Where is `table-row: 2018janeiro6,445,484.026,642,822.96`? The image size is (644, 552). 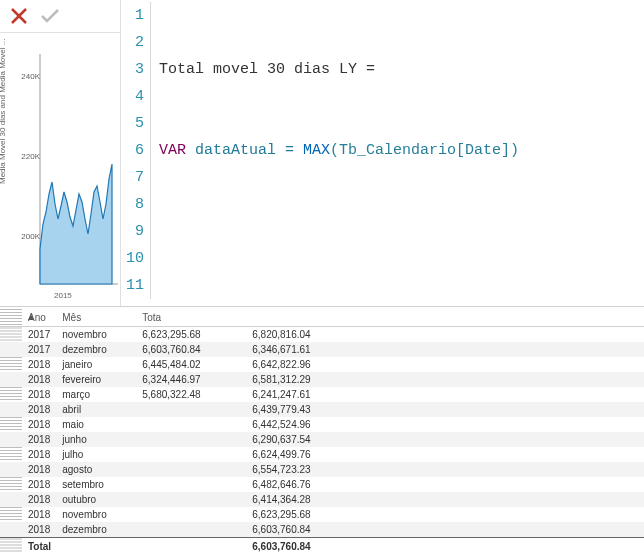
table-row: 2018janeiro6,445,484.026,642,822.96 is located at coordinates (322, 364).